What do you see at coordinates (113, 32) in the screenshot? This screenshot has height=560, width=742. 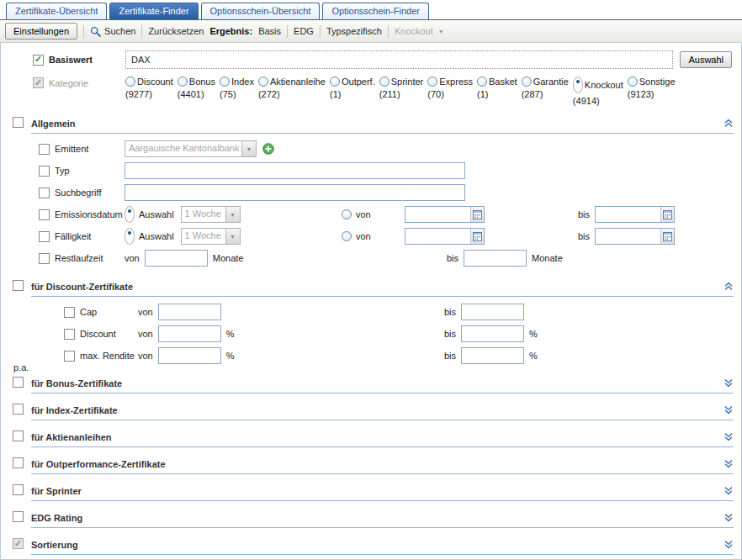 I see `suchen-button: Suchen` at bounding box center [113, 32].